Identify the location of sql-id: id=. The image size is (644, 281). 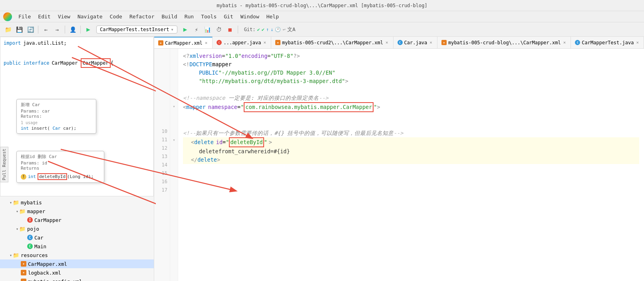
(269, 152).